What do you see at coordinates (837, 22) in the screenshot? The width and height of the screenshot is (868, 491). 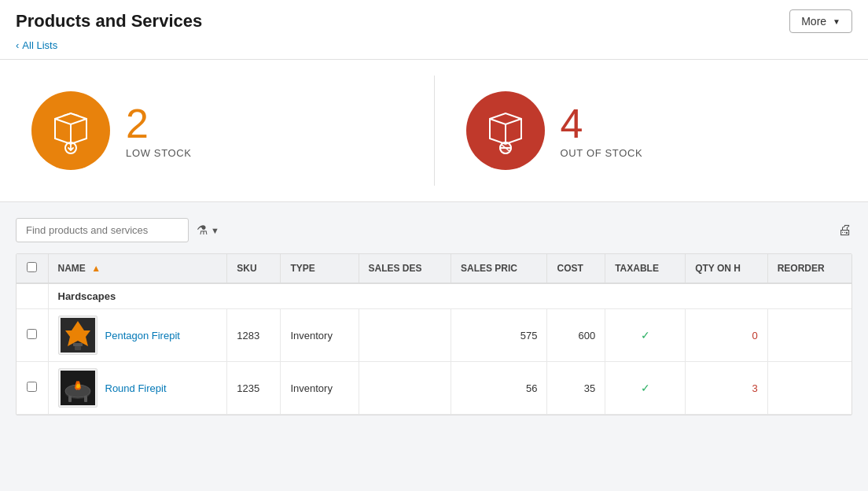 I see `chevron-down-icon: ▼` at bounding box center [837, 22].